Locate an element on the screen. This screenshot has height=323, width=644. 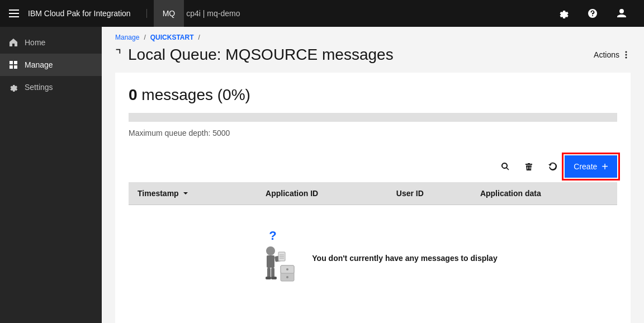
breadcrumb-sep-1: / is located at coordinates (144, 37).